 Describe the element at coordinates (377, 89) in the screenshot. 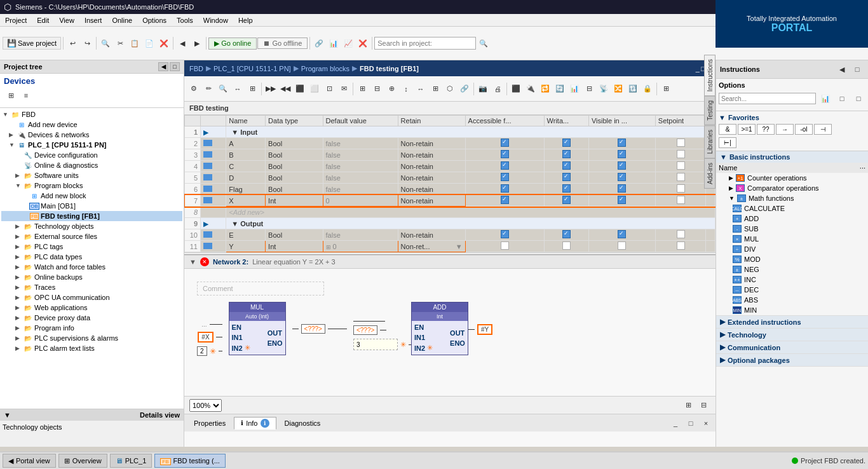

I see `fbd-tb-btn-13: ⊟` at that location.